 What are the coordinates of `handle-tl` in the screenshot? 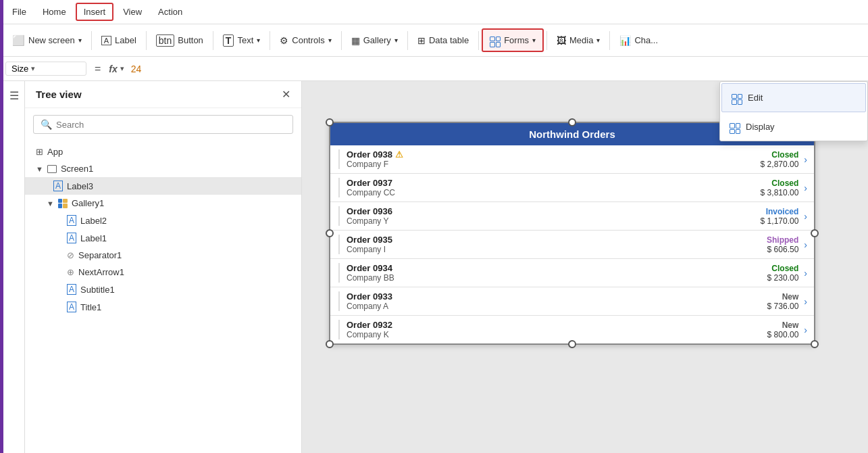 It's located at (330, 122).